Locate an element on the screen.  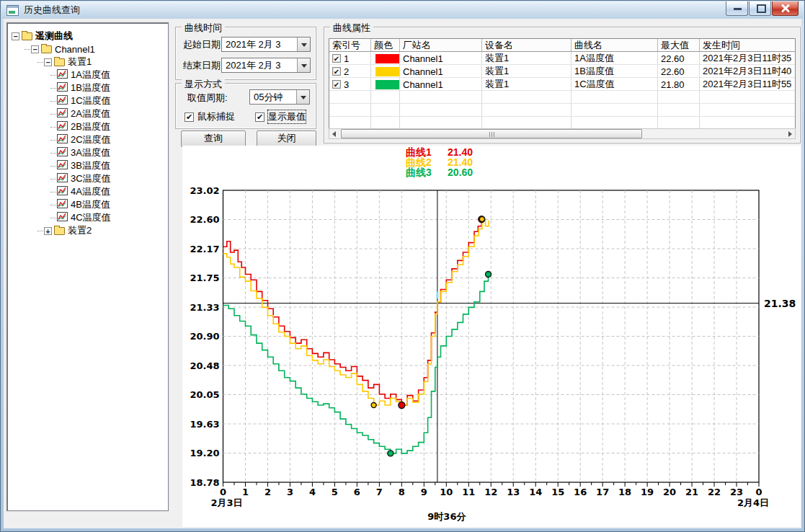
start-date-combobox: 2021年 2月 3 is located at coordinates (266, 45).